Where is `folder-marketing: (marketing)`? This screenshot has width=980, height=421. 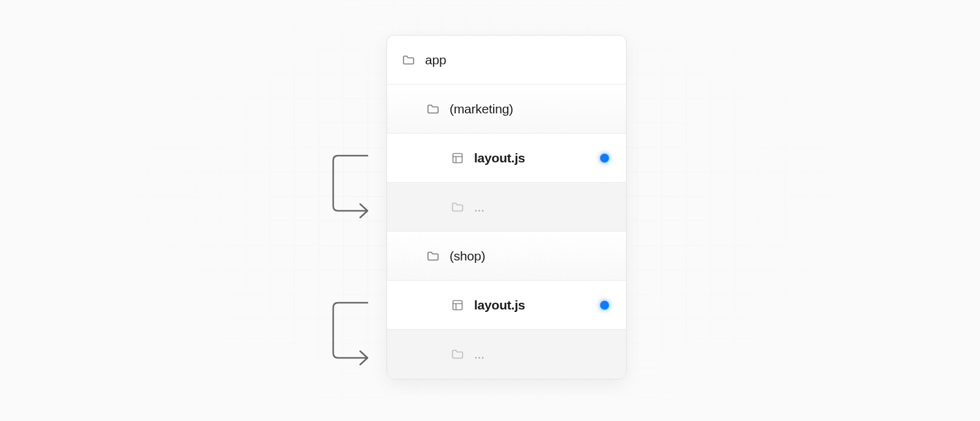 folder-marketing: (marketing) is located at coordinates (507, 109).